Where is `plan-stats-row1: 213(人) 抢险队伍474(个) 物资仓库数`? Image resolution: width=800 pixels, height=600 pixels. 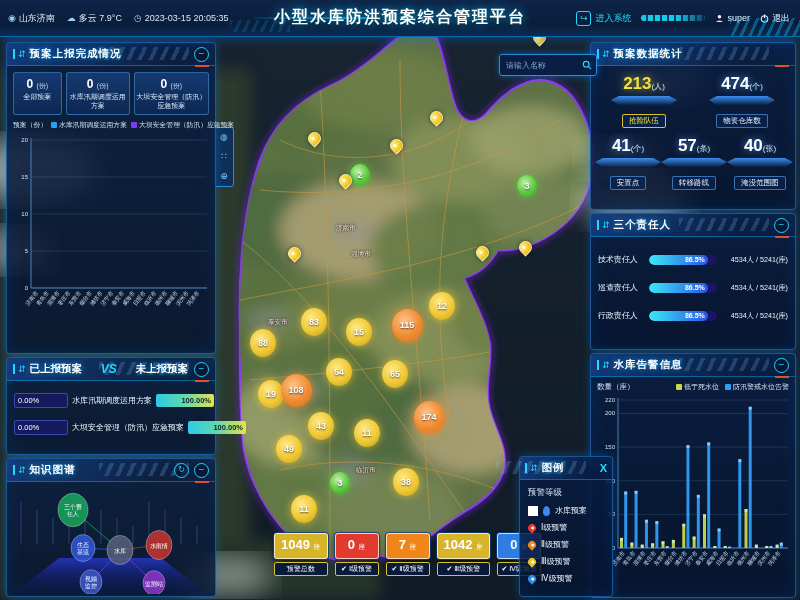
plan-stats-row1: 213(人) 抢险队伍474(个) 物资仓库数 is located at coordinates (693, 97).